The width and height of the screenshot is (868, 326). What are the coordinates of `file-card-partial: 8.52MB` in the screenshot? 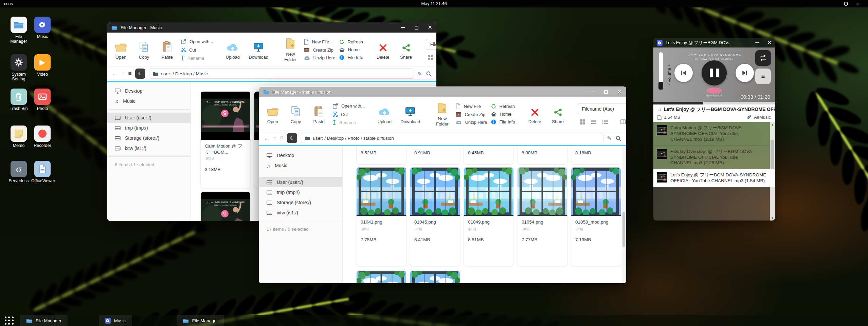 It's located at (381, 155).